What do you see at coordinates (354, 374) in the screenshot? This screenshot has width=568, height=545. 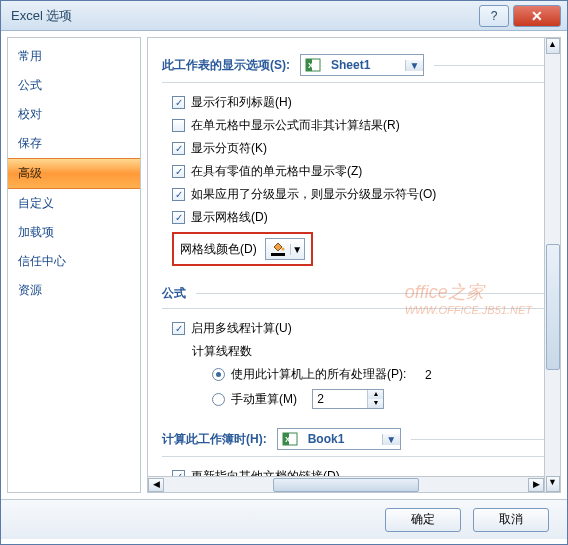 I see `radio-all-processors: 使用此计算机上的所有处理器(P): 2` at bounding box center [354, 374].